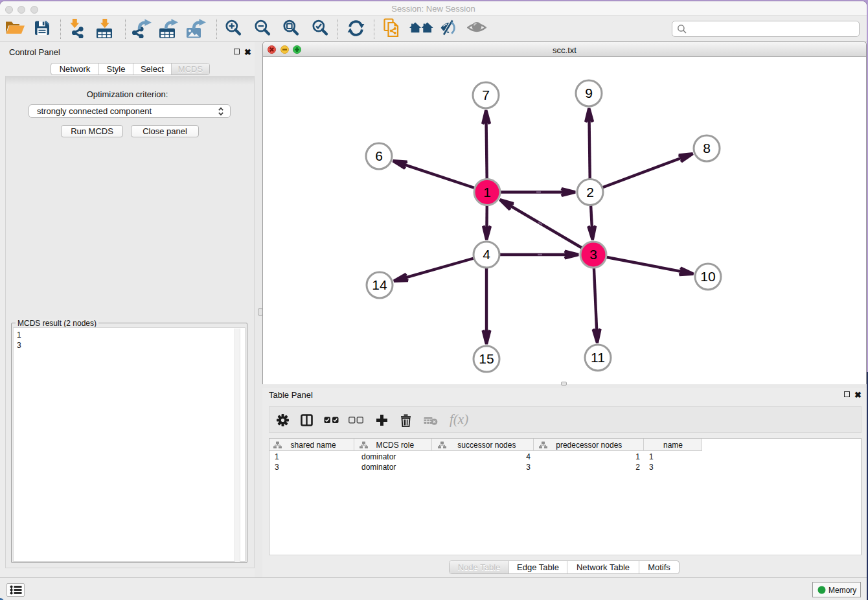  Describe the element at coordinates (589, 93) in the screenshot. I see `svg-text: 9` at that location.